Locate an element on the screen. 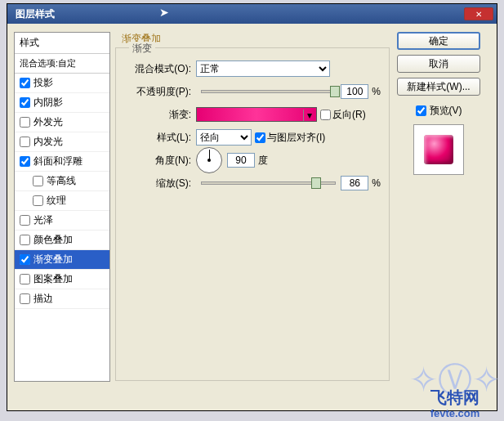 The image size is (504, 421). style-item-6: 纹理 is located at coordinates (62, 201).